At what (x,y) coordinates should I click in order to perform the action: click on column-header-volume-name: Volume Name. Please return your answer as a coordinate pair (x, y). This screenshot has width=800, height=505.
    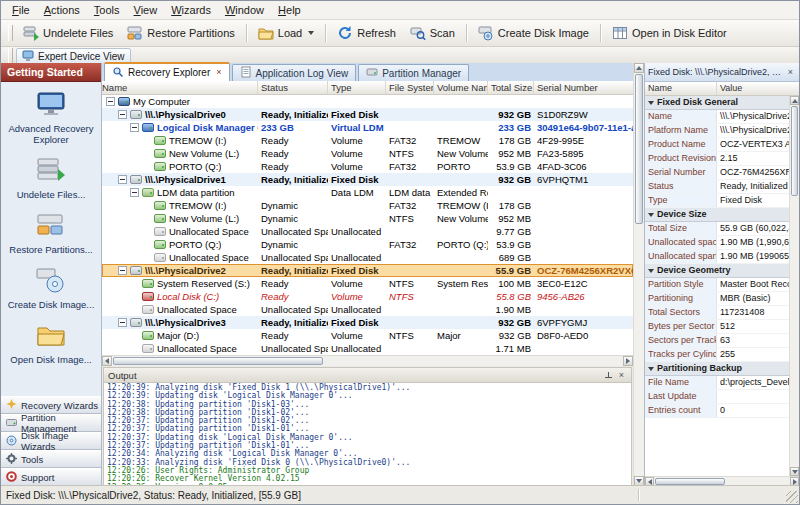
    Looking at the image, I should click on (461, 88).